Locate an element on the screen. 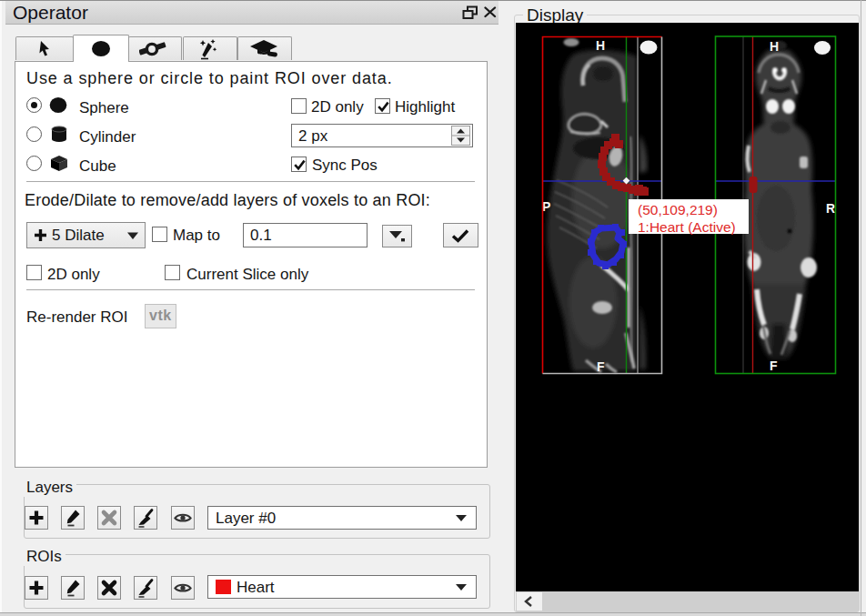  svg-text: R is located at coordinates (831, 208).